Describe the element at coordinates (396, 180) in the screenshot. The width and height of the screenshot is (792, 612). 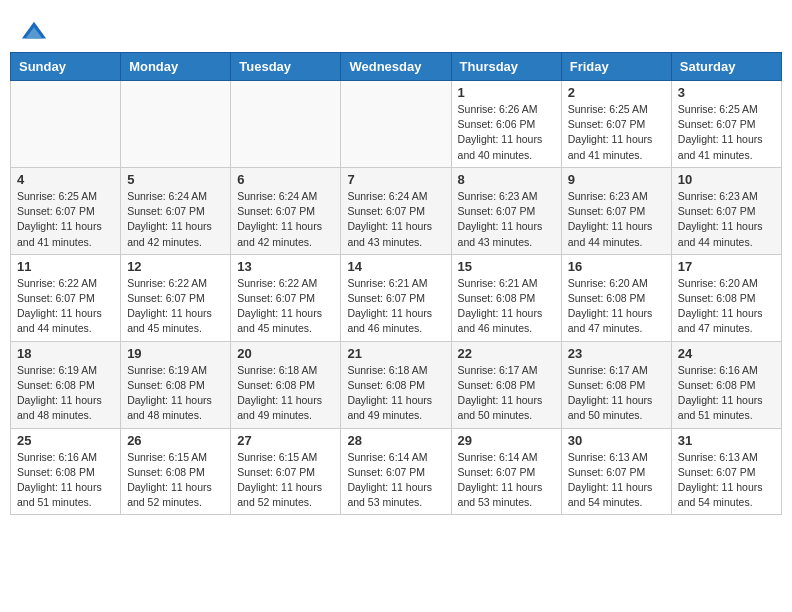
I see `day-number: 7` at that location.